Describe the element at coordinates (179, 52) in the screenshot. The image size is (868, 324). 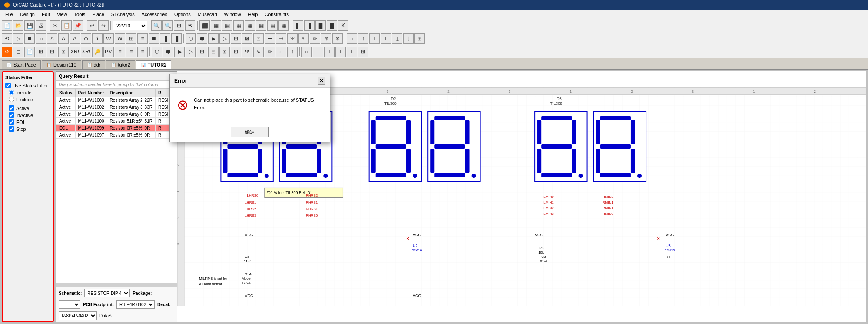
I see `r3-16: ▶` at that location.